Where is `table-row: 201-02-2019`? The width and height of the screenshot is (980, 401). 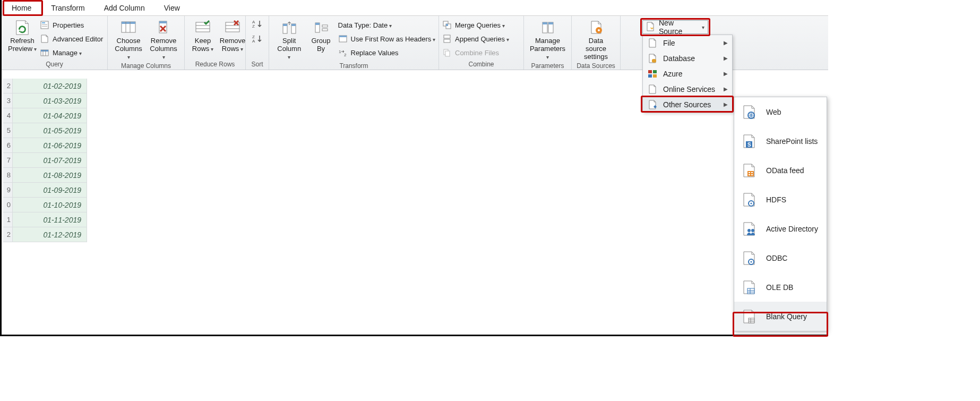
table-row: 201-02-2019 is located at coordinates (45, 86).